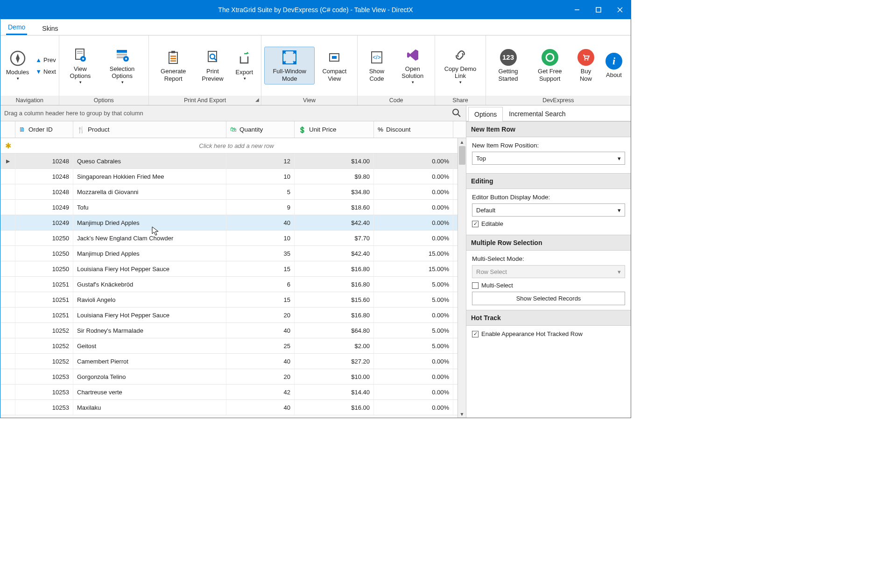  I want to click on cell-product: Camembert Pierrot, so click(150, 361).